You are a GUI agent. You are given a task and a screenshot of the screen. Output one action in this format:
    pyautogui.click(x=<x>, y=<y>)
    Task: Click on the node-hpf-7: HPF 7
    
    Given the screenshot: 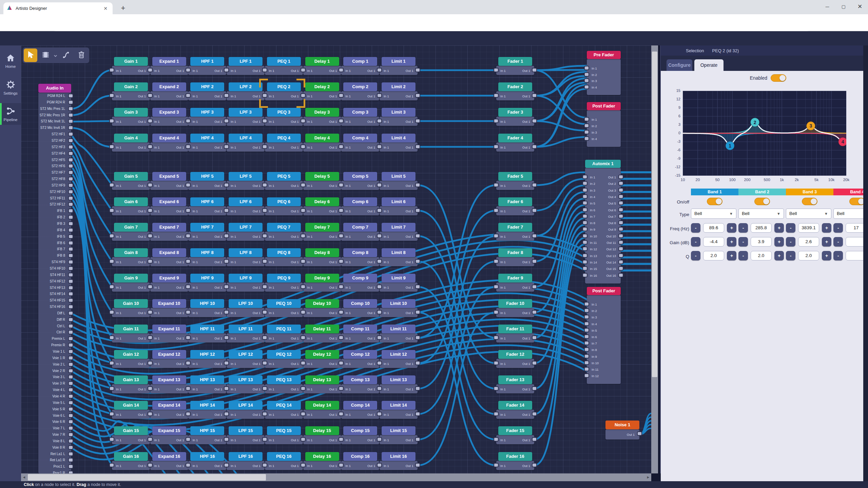 What is the action you would take?
    pyautogui.click(x=207, y=227)
    